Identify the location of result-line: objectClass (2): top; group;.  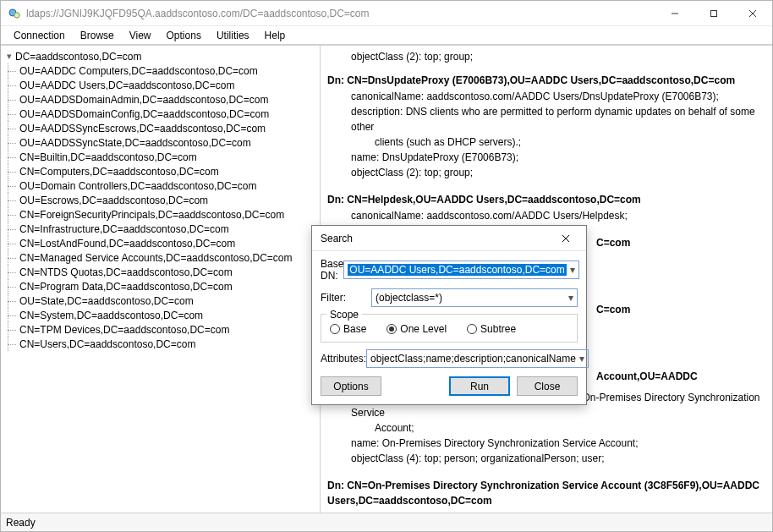
(546, 57).